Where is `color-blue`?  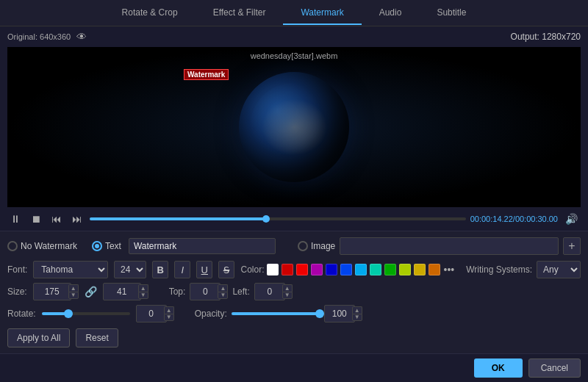
color-blue is located at coordinates (346, 270).